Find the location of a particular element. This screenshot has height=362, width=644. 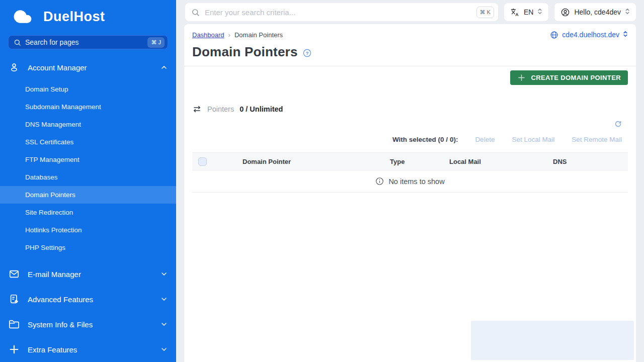

sidebar-section-label: Advanced Features is located at coordinates (90, 300).